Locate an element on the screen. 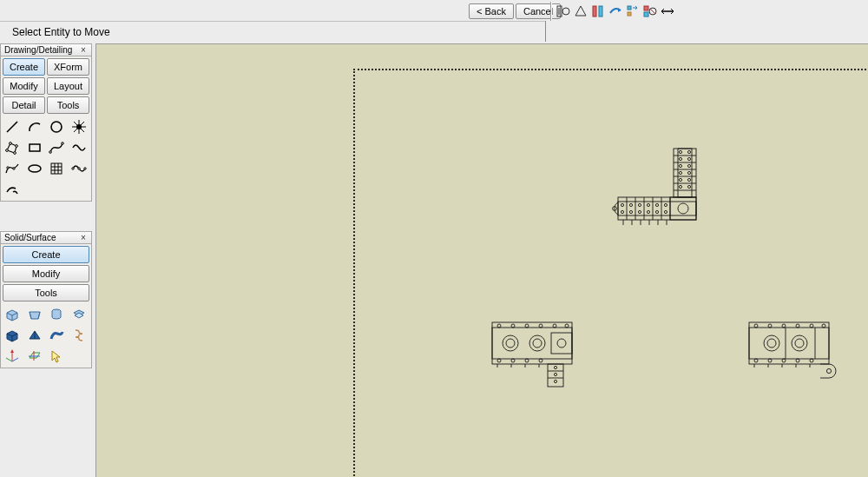  panel-solid-title: Solid/Surface × is located at coordinates (46, 238).